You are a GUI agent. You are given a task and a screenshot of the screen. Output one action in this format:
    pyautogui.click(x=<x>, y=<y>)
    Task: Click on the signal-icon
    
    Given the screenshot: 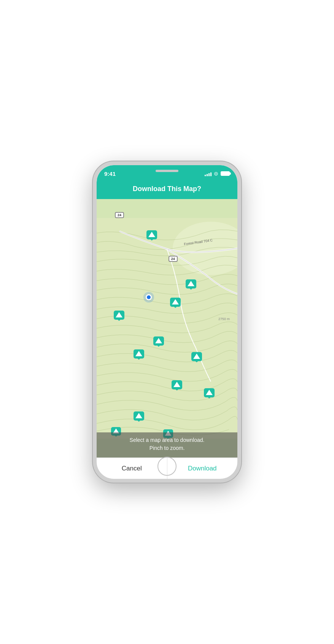 What is the action you would take?
    pyautogui.click(x=208, y=174)
    